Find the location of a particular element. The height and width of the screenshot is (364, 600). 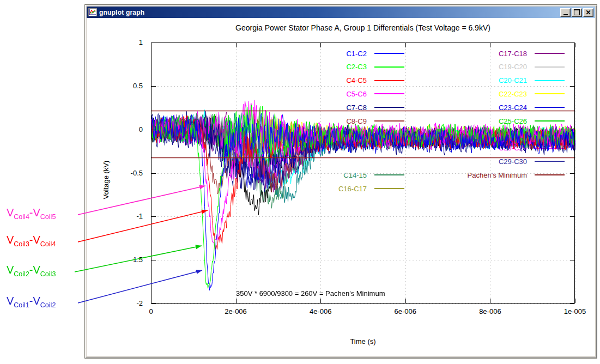

pachen-annotation: 350V * 6900/9300 = 260V = Pachen's Minim… is located at coordinates (311, 293).